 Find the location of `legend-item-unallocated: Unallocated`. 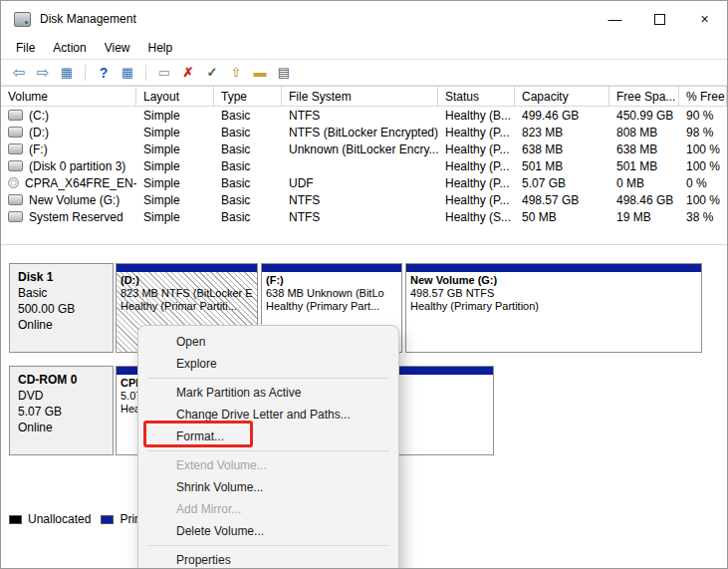

legend-item-unallocated: Unallocated is located at coordinates (50, 519).